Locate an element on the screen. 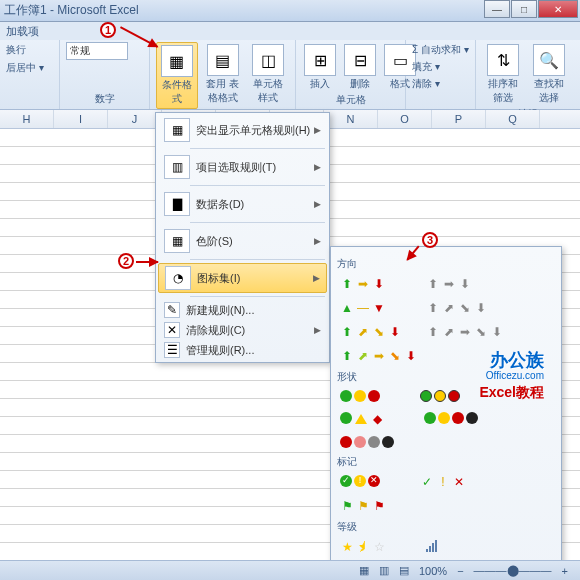 This screenshot has width=580, height=580. cell-styles-icon: ◫ is located at coordinates (268, 60).